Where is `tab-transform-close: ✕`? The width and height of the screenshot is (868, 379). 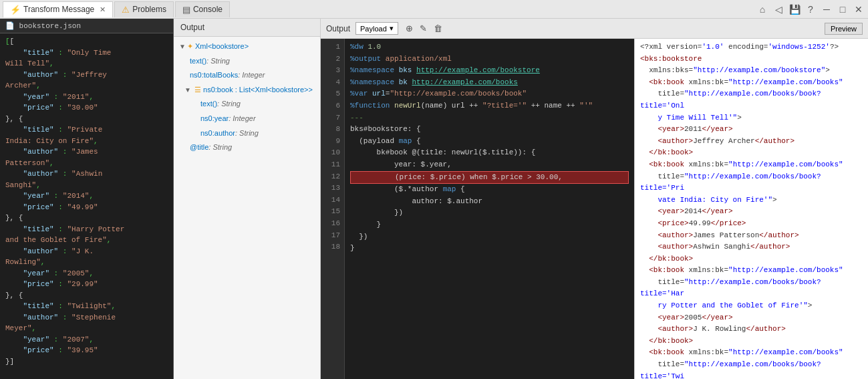 tab-transform-close: ✕ is located at coordinates (103, 9).